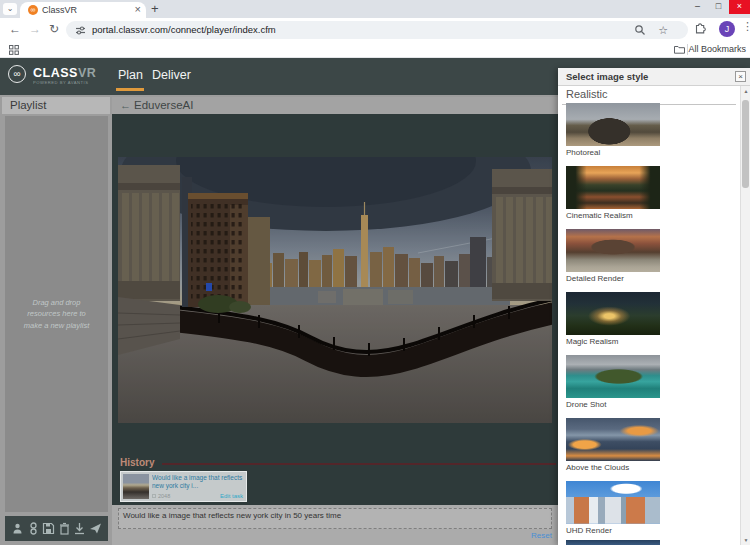 This screenshot has width=750, height=545. Describe the element at coordinates (614, 342) in the screenshot. I see `style-label: Magic Realism` at that location.